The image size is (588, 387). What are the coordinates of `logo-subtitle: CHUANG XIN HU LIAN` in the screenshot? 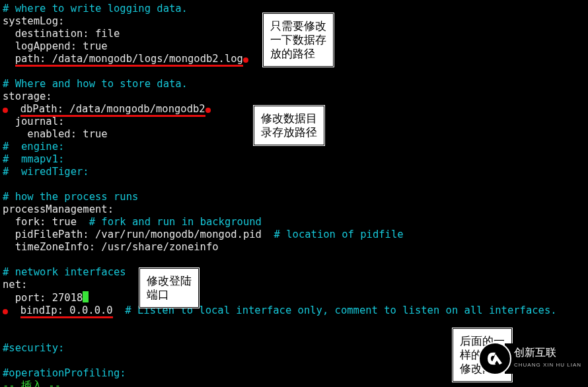 It's located at (548, 365).